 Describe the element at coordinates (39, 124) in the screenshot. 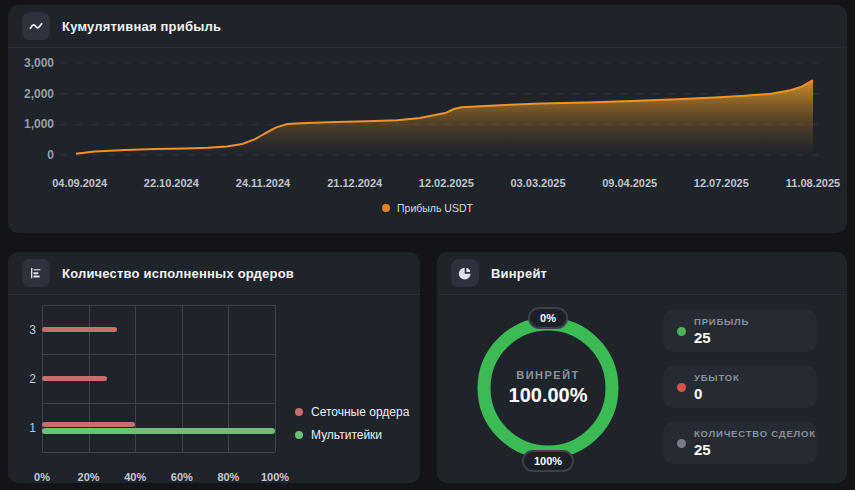

I see `svg-text: 1,000` at that location.